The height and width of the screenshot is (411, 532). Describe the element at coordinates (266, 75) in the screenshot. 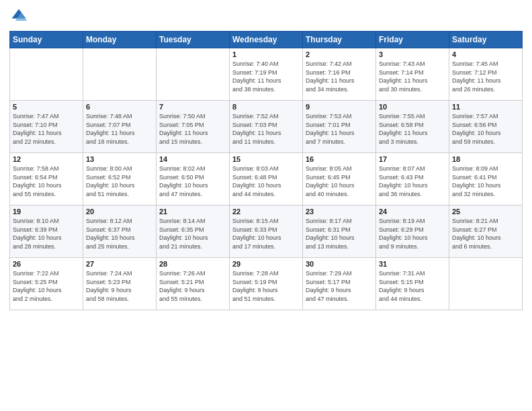

I see `calendar-cell: 1Sunrise: 7:40 AM Sunset: 7:19 PM Daylig…` at that location.